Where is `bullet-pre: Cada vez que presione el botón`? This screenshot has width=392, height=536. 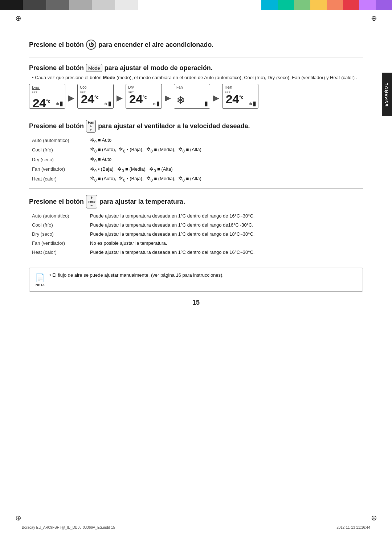
bullet-pre: Cada vez que presione el botón is located at coordinates (68, 78).